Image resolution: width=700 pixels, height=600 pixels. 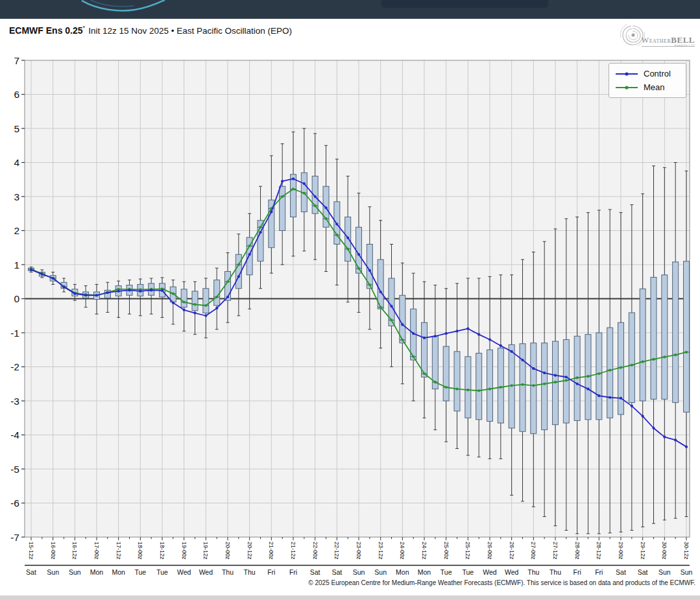 What do you see at coordinates (627, 88) in the screenshot?
I see `mean-line-icon` at bounding box center [627, 88].